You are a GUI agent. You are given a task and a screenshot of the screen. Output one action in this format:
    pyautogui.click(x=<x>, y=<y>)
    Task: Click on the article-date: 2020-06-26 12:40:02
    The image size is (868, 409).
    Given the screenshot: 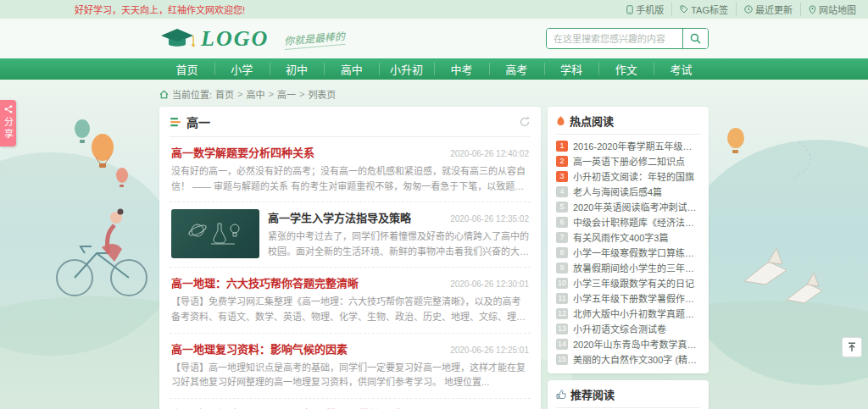 What is the action you would take?
    pyautogui.click(x=490, y=154)
    